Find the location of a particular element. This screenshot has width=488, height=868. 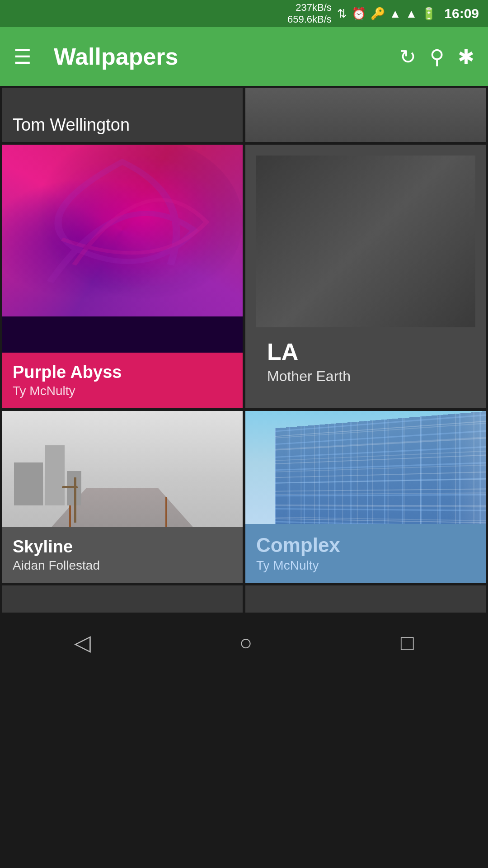

notice-icon: ✱ is located at coordinates (466, 57).